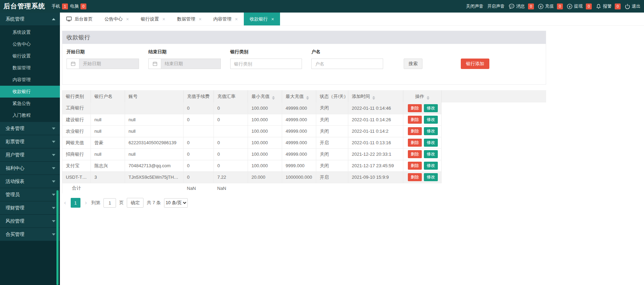 The width and height of the screenshot is (644, 285). I want to click on prev-page-button: ‹, so click(65, 203).